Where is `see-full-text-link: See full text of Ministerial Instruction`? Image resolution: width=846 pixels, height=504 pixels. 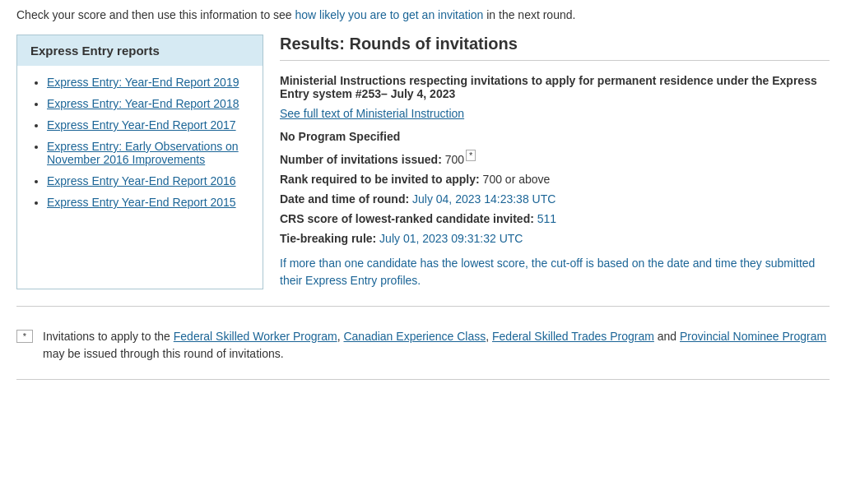 see-full-text-link: See full text of Ministerial Instruction is located at coordinates (555, 113).